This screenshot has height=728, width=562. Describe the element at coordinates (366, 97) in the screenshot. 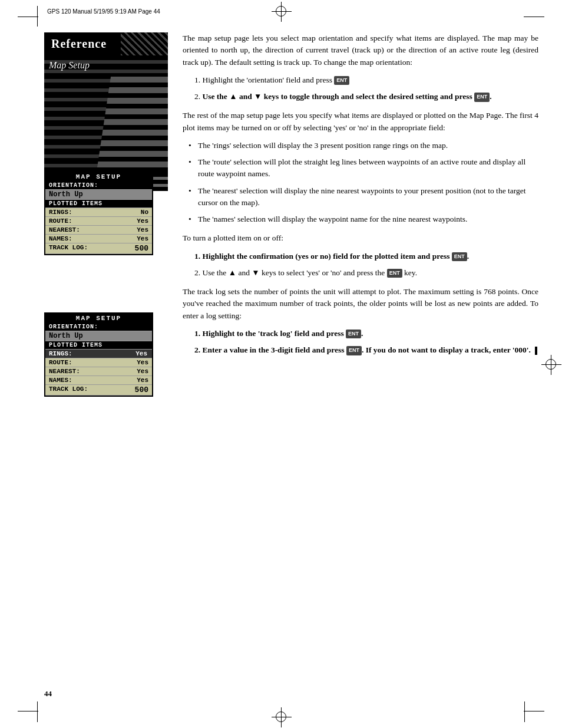

I see `step-orientation-2: 2. Use the ▲ and ▼ keys to toggle throug…` at that location.